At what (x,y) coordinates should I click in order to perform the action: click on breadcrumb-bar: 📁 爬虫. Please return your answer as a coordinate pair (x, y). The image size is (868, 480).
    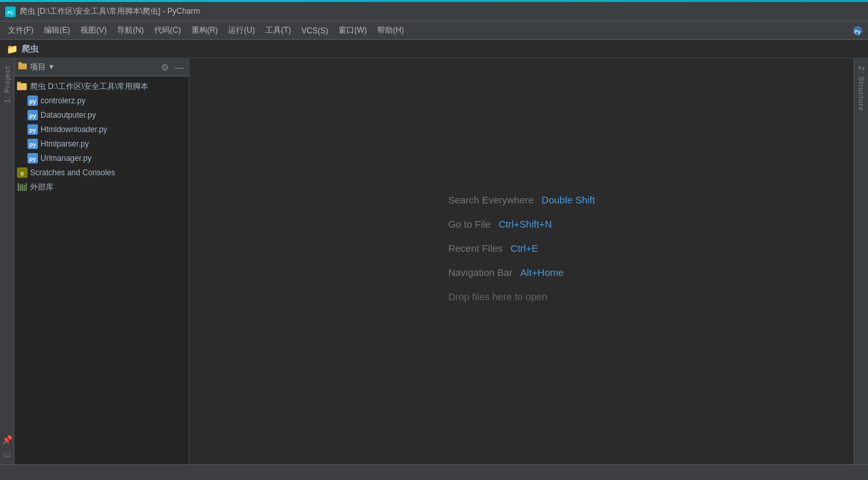
    Looking at the image, I should click on (434, 49).